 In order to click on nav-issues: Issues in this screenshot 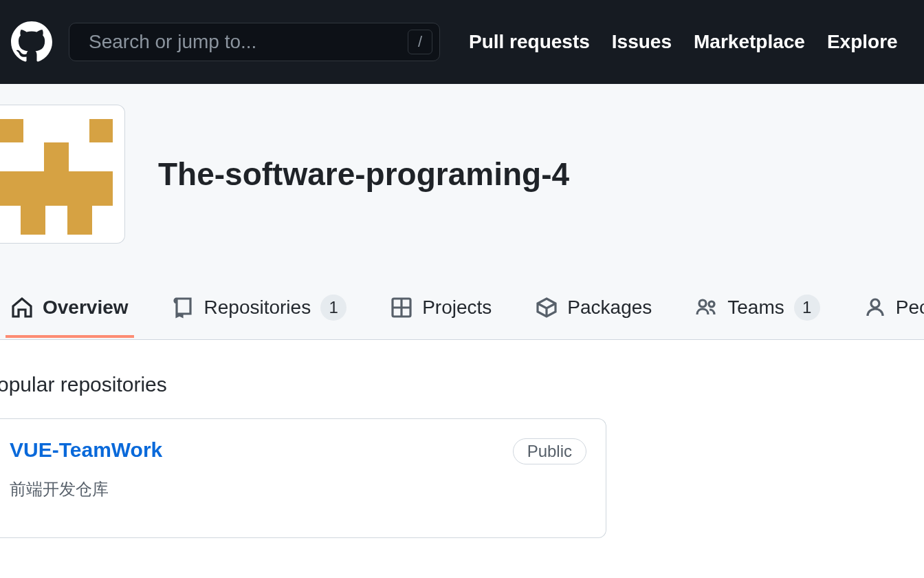, I will do `click(642, 42)`.